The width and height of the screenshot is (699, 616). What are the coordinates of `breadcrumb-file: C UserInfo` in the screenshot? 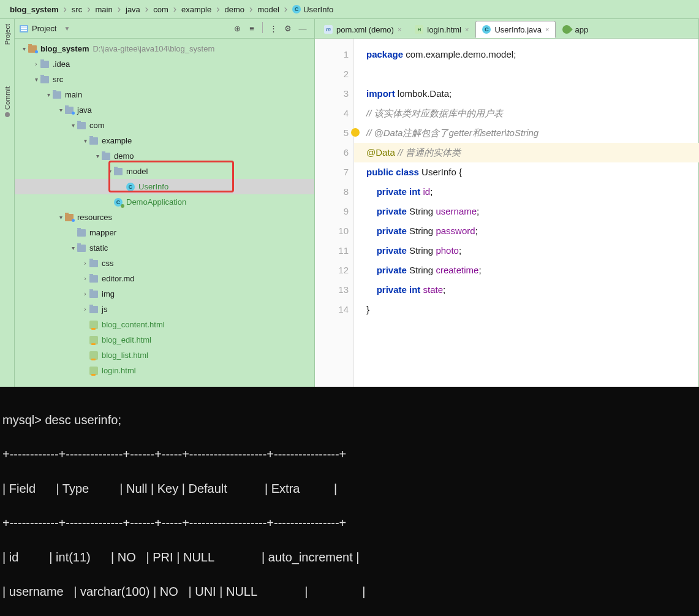 It's located at (312, 10).